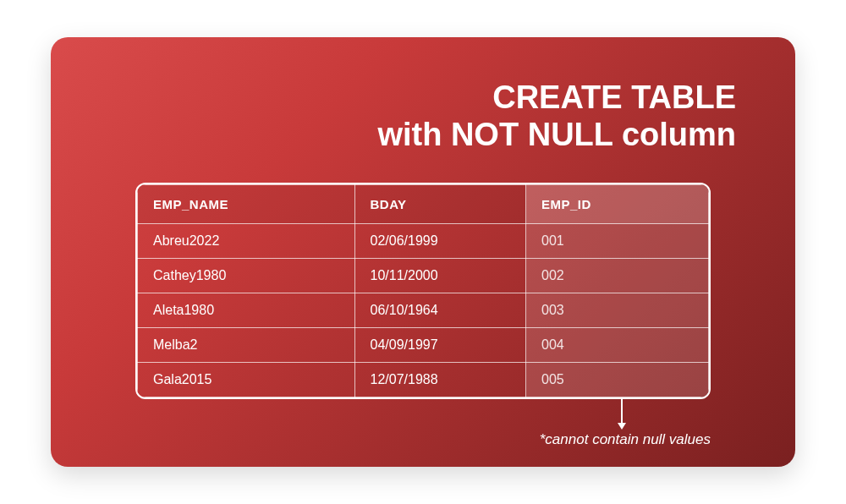  Describe the element at coordinates (247, 205) in the screenshot. I see `col-header-emp-name: EMP_NAME` at that location.